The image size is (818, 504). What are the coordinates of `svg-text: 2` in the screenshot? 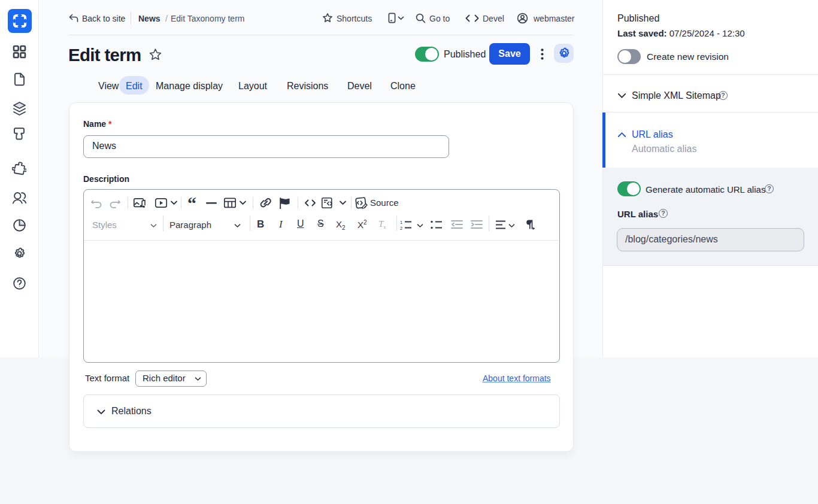 It's located at (401, 229).